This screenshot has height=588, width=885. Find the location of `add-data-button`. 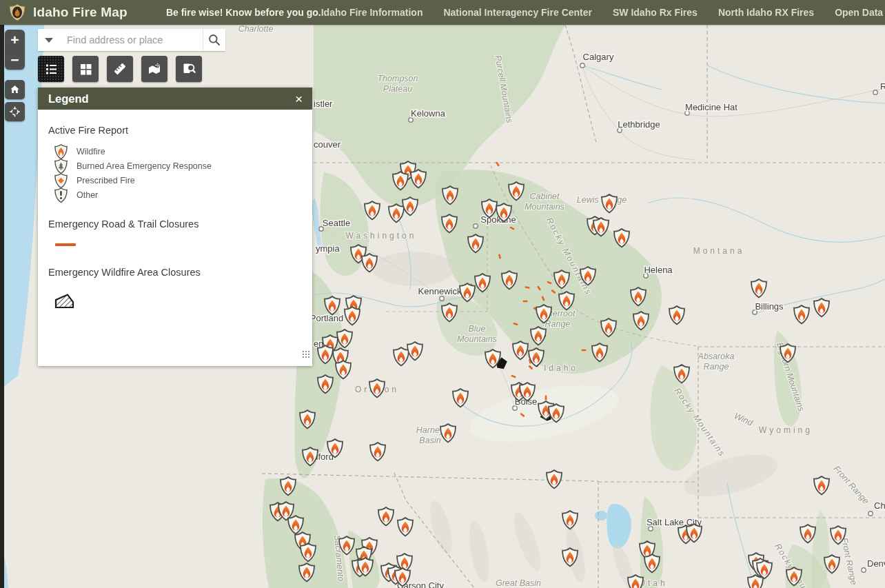

add-data-button is located at coordinates (154, 69).